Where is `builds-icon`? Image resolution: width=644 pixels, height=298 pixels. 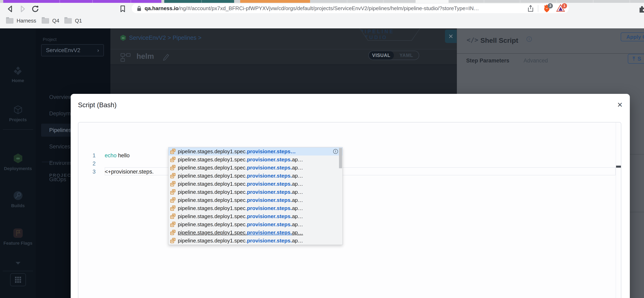
builds-icon is located at coordinates (18, 196).